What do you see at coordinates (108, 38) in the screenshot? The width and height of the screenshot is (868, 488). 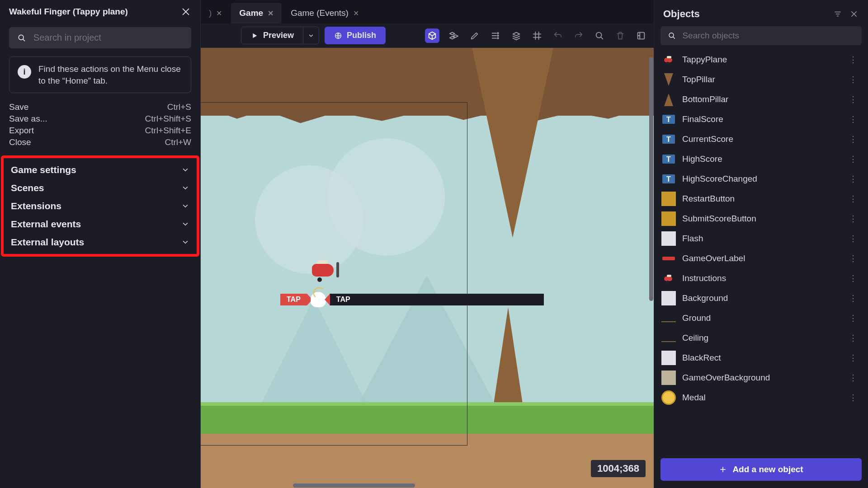 I see `project-search-input` at bounding box center [108, 38].